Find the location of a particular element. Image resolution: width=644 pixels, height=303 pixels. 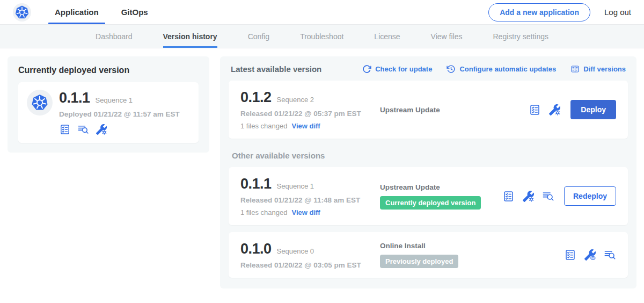

previously-deployed-badge: Previously deployed is located at coordinates (419, 261).